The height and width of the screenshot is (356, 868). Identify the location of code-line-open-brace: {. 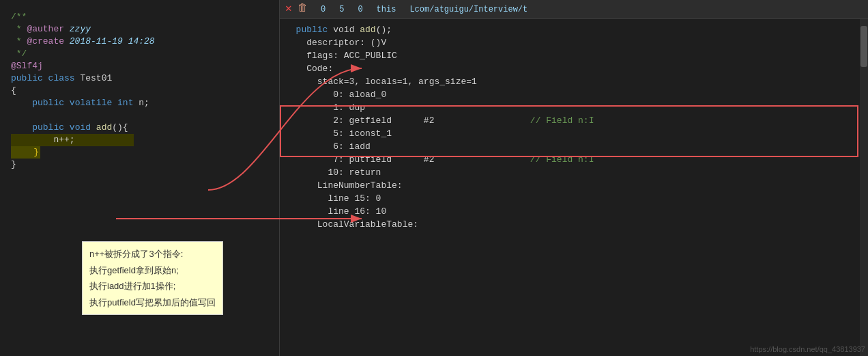
(145, 91).